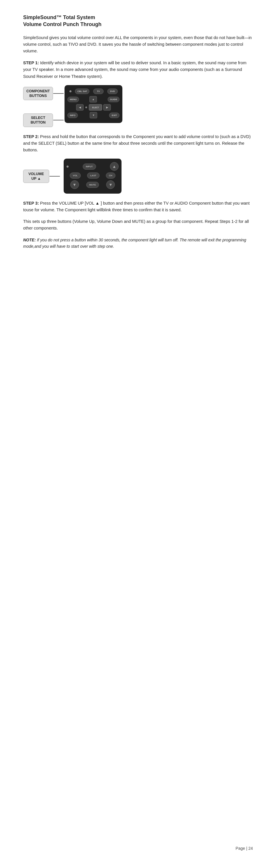 The height and width of the screenshot is (868, 276). What do you see at coordinates (115, 115) in the screenshot?
I see `exit-button: EXIT` at bounding box center [115, 115].